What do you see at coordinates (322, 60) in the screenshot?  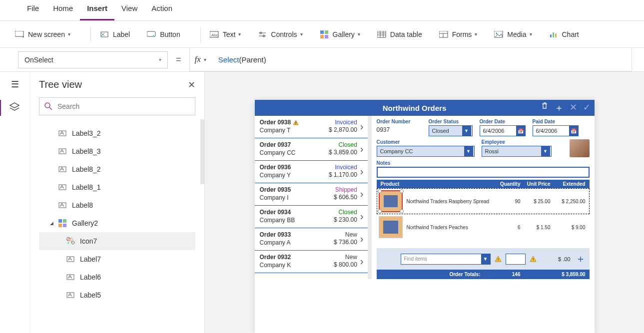 I see `formula-bar: OnSelect▾ = fx▾ Select(Parent)` at bounding box center [322, 60].